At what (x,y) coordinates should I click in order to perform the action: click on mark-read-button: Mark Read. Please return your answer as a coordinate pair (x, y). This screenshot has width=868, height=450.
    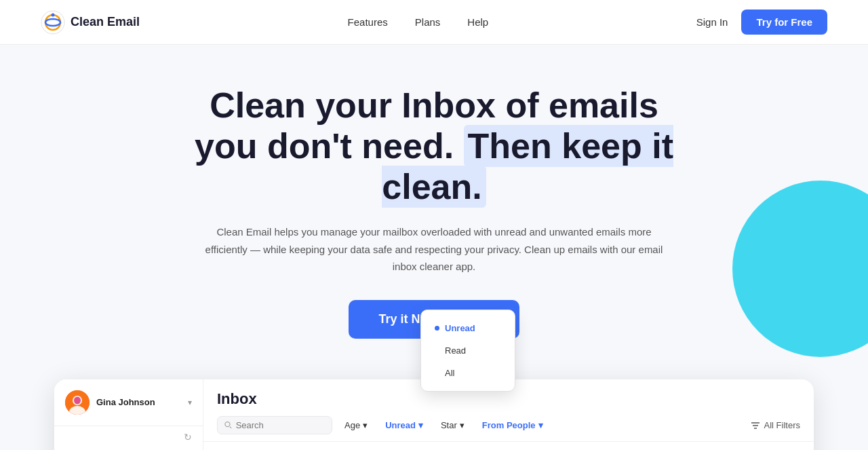
    Looking at the image, I should click on (419, 449).